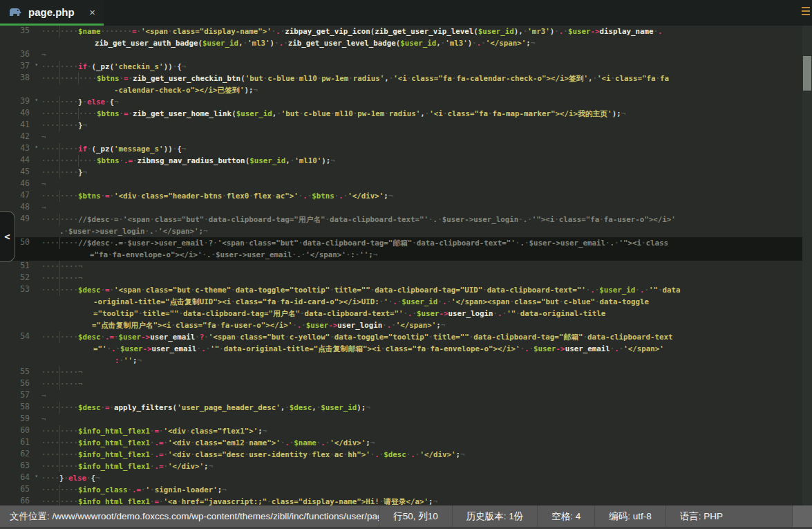 The width and height of the screenshot is (812, 529). I want to click on code-line: ········$name·······=·'<span·class="disp…, so click(426, 32).